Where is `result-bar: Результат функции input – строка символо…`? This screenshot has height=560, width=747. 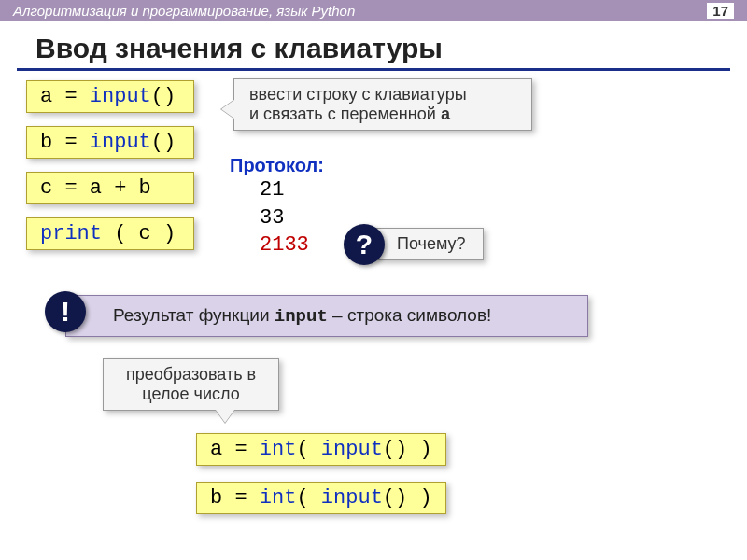 result-bar: Результат функции input – строка символо… is located at coordinates (327, 315).